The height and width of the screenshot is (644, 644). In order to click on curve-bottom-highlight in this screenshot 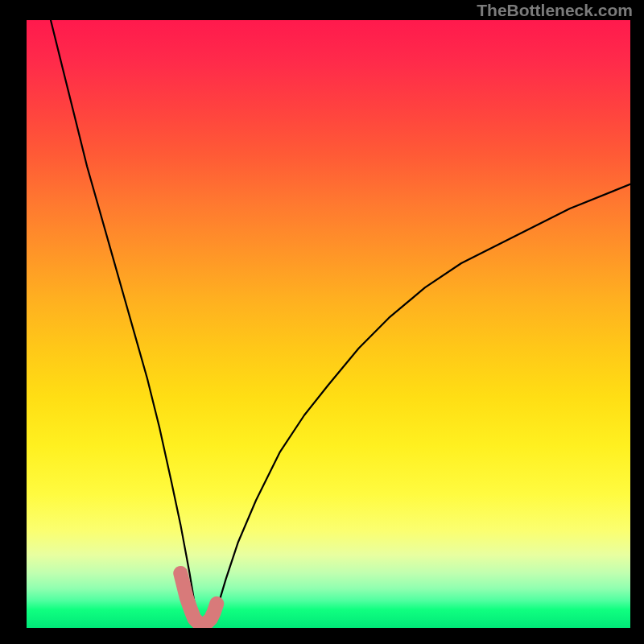, I will do `click(198, 599)`.